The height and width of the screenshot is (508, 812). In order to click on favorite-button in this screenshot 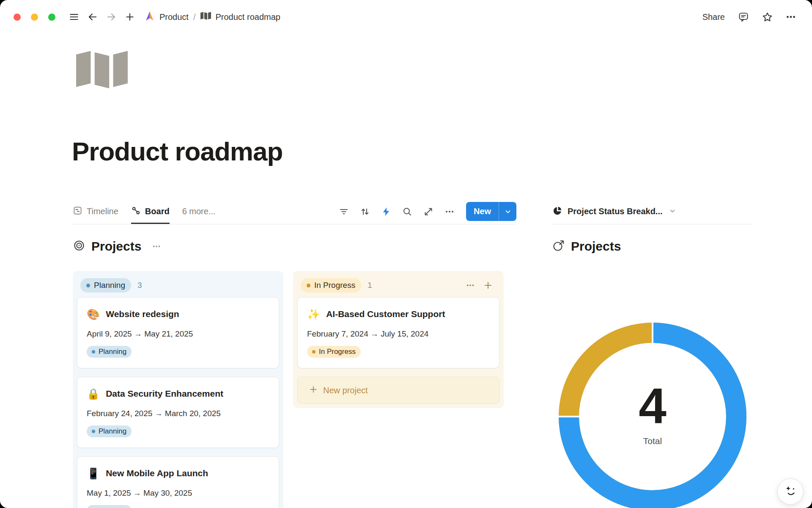, I will do `click(767, 17)`.